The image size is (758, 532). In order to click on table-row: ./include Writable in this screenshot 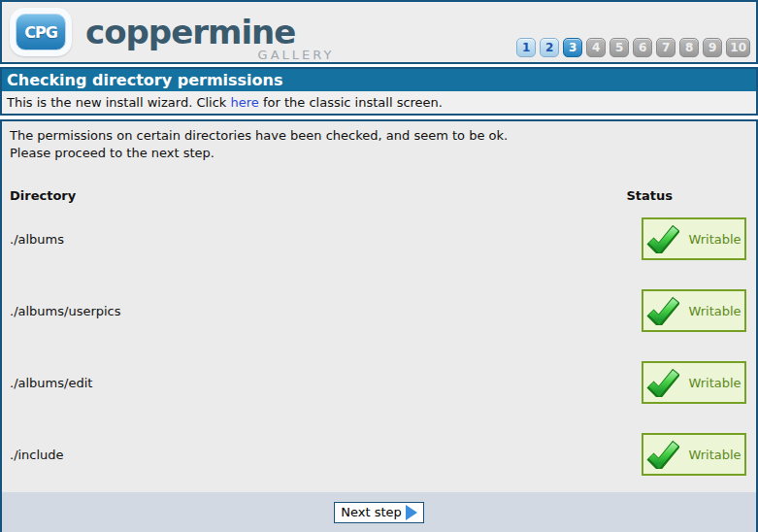, I will do `click(379, 454)`.